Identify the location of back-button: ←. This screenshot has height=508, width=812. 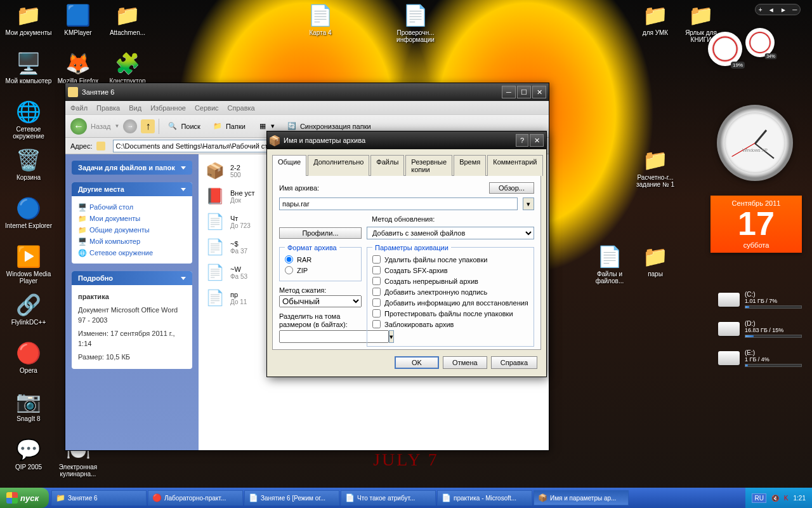
(79, 126).